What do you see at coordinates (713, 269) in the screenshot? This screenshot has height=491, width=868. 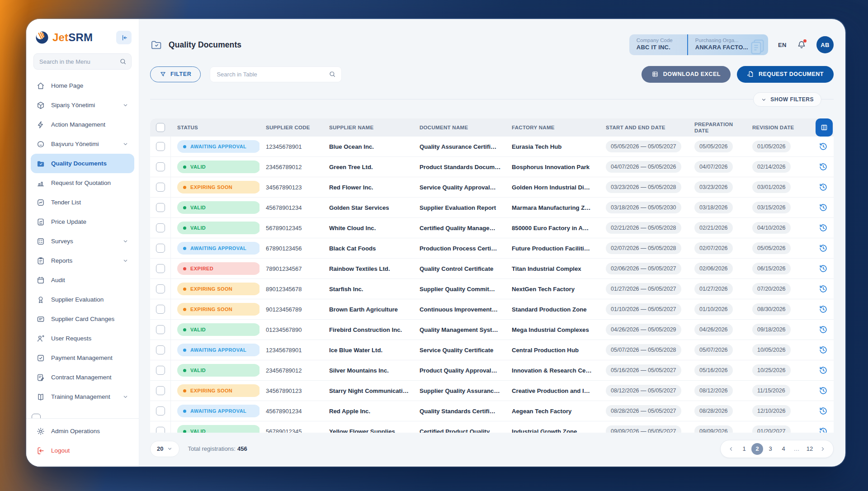 I see `preparation-date-cell: 02/06/2026` at bounding box center [713, 269].